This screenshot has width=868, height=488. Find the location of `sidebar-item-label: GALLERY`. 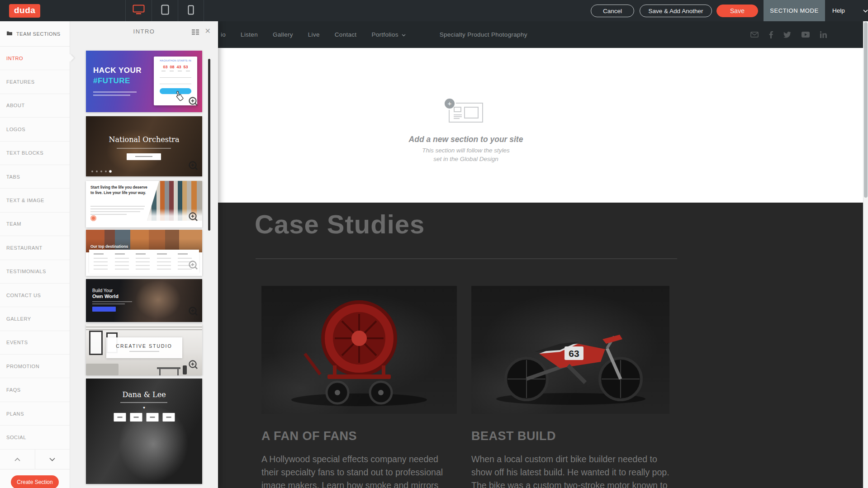

sidebar-item-label: GALLERY is located at coordinates (19, 319).